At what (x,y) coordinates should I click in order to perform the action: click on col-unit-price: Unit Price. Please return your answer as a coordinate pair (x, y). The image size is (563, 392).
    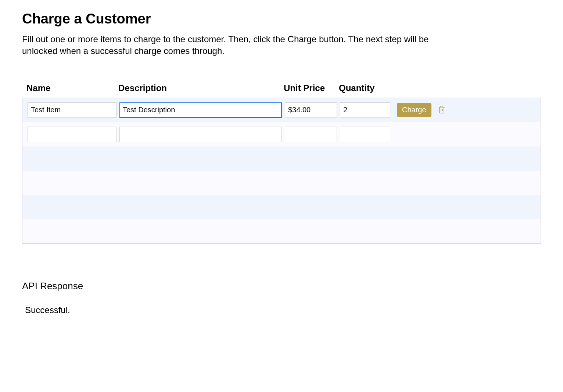
    Looking at the image, I should click on (311, 88).